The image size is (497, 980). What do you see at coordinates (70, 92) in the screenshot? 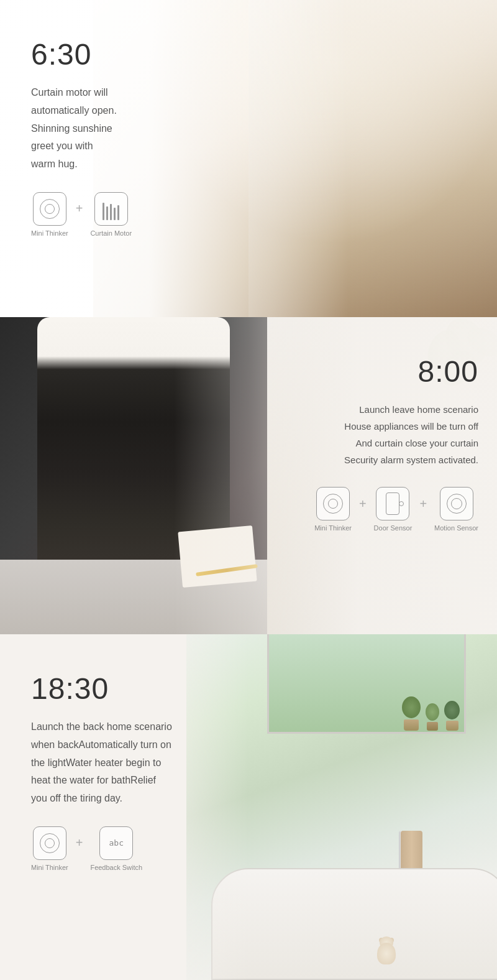
I see `desc-line1: Curtain motor will` at bounding box center [70, 92].